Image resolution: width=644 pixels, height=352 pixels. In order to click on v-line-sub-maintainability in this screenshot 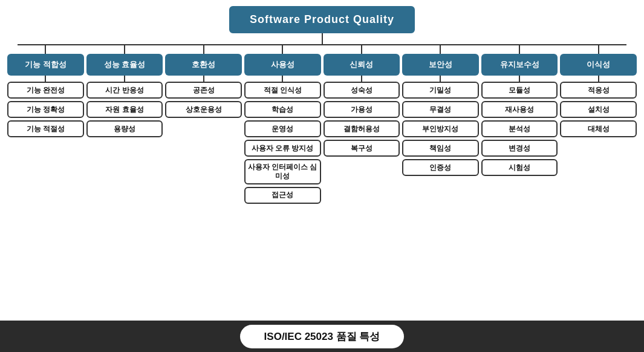, I will do `click(519, 79)`.